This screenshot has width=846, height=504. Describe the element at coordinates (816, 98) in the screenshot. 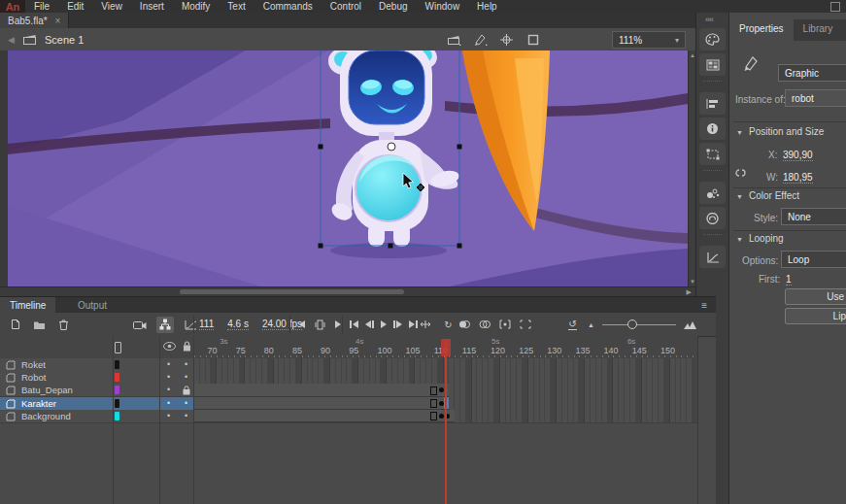

I see `instance-name-field: robot` at that location.